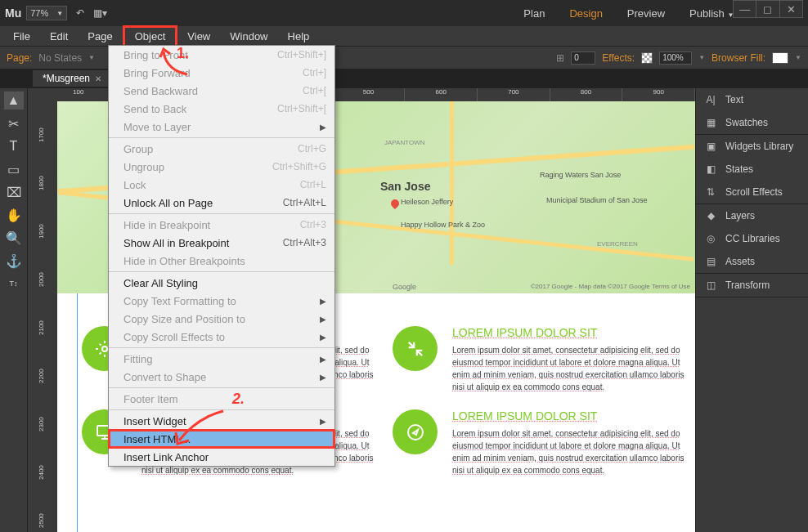  What do you see at coordinates (72, 78) in the screenshot?
I see `document-tab: *Musgreen✕` at bounding box center [72, 78].